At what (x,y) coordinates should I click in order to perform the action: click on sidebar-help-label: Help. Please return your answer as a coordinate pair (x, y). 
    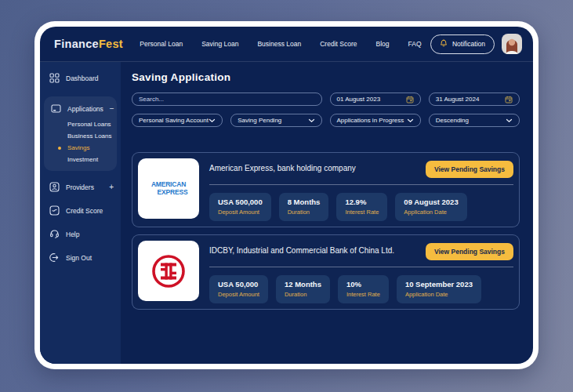
    Looking at the image, I should click on (72, 234).